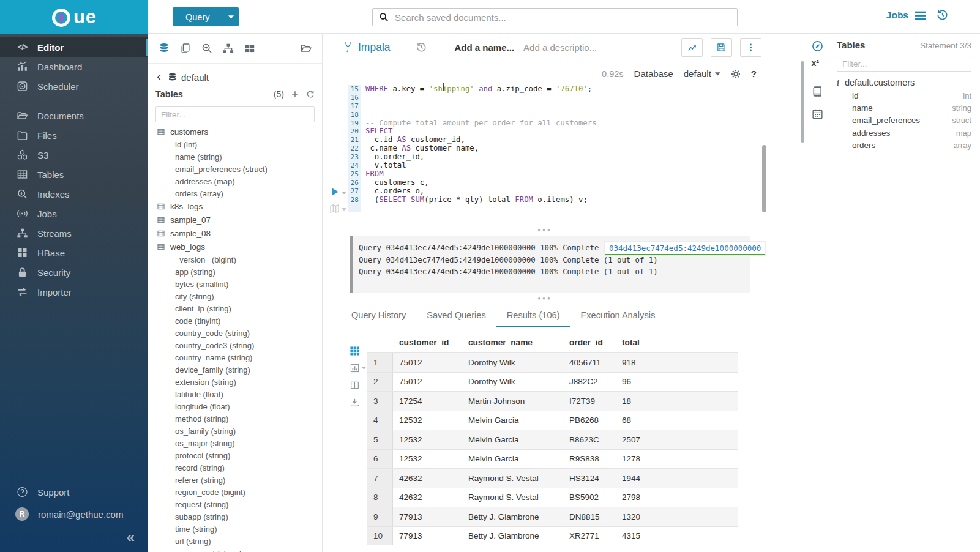 This screenshot has width=980, height=552. Describe the element at coordinates (295, 94) in the screenshot. I see `add-table-icon` at that location.